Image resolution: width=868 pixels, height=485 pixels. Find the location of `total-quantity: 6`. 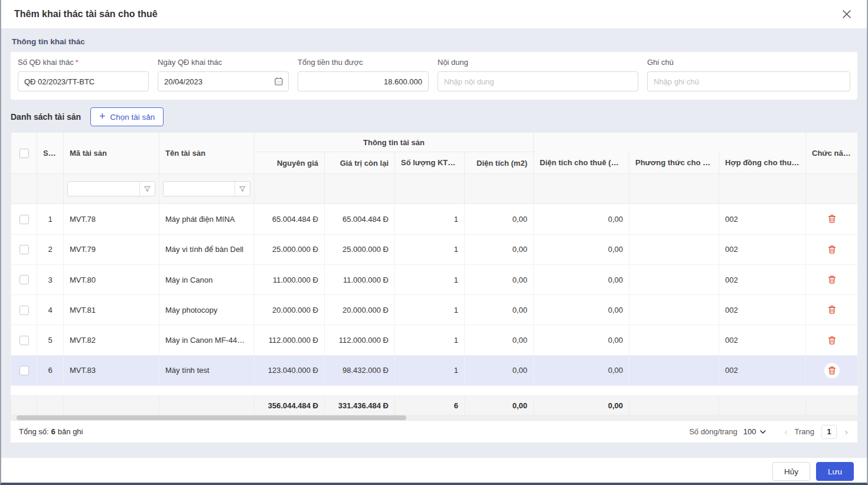

total-quantity: 6 is located at coordinates (430, 406).